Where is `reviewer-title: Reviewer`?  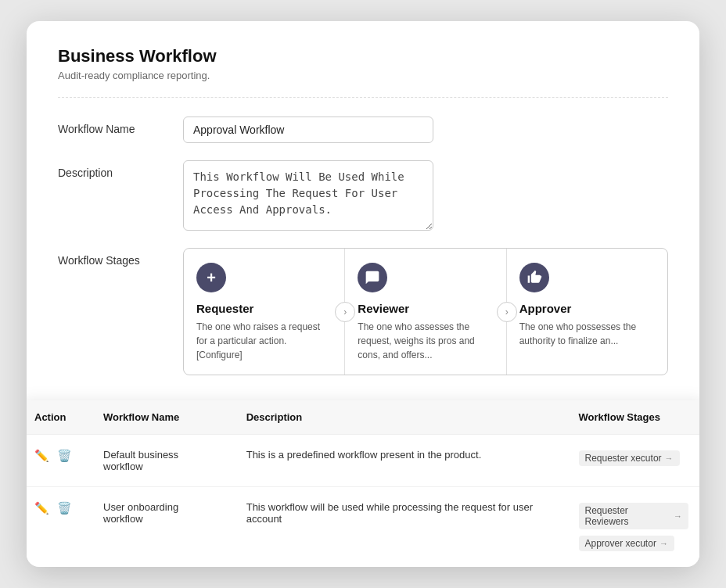 reviewer-title: Reviewer is located at coordinates (426, 308).